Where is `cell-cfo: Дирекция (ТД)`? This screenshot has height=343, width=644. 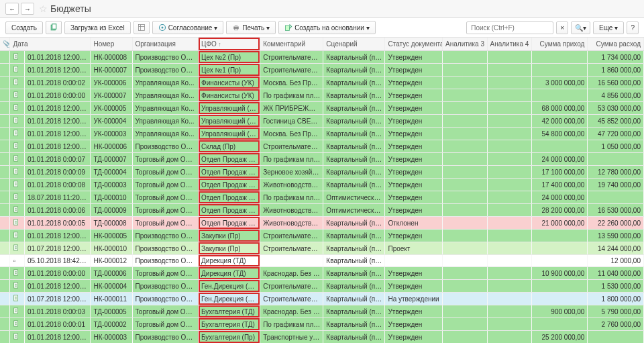
cell-cfo: Дирекция (ТД) is located at coordinates (229, 261).